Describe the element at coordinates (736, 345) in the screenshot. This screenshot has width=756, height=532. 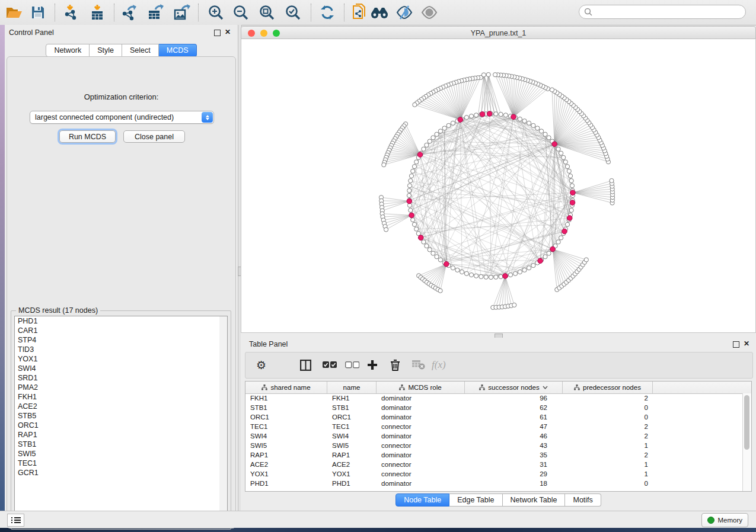
I see `table-panel-float-icon` at that location.